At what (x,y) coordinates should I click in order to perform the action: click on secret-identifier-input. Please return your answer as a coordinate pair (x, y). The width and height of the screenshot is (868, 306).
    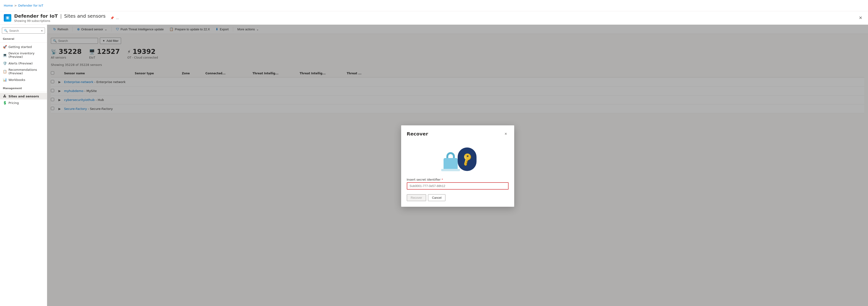
    Looking at the image, I should click on (458, 186).